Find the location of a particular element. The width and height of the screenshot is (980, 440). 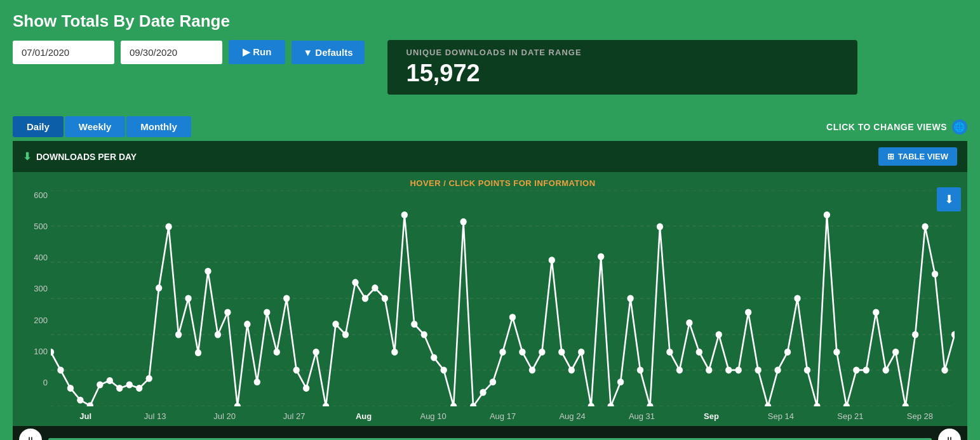

change-views-button: CLICK TO CHANGE VIEWS 🌐 is located at coordinates (897, 127).